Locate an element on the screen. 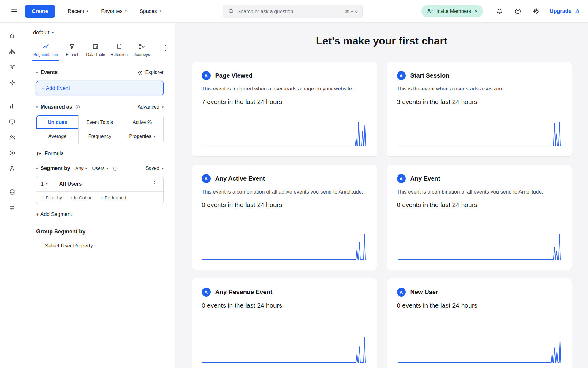  rocket-icon is located at coordinates (577, 11).